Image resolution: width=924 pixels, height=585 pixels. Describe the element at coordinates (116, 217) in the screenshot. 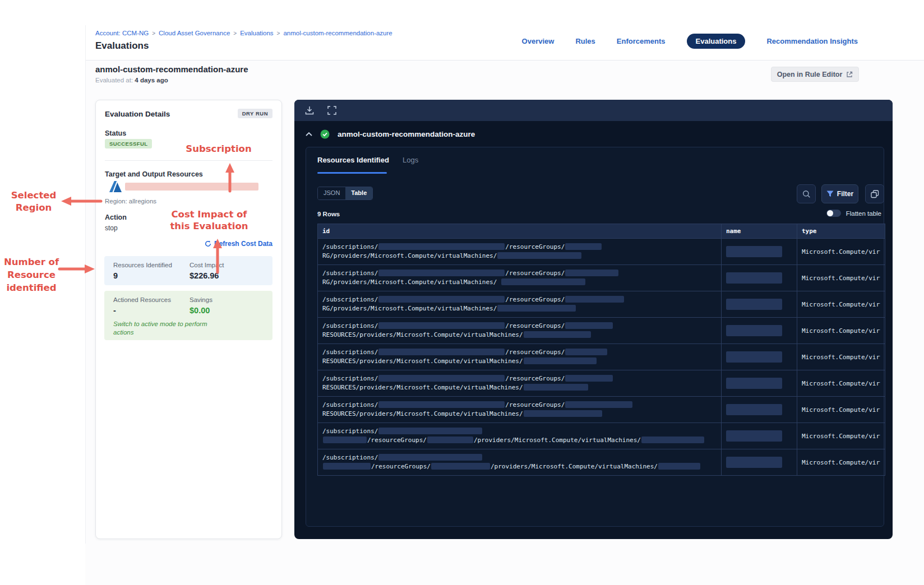

I see `action-label: Action` at that location.